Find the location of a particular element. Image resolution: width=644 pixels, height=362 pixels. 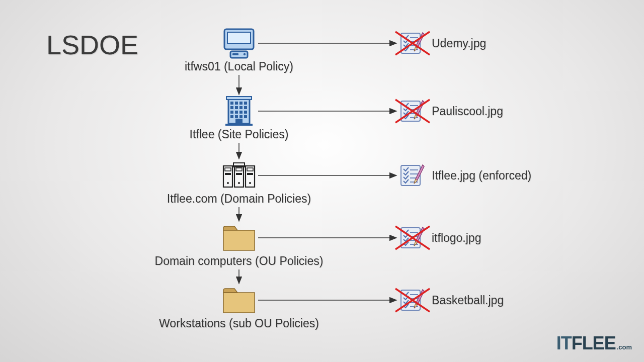

level-label: Domain computers (OU Policies) is located at coordinates (239, 261).